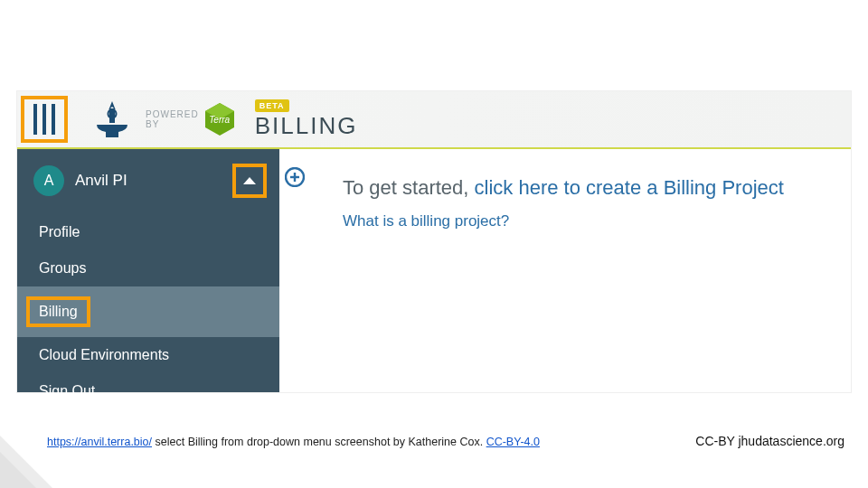 This screenshot has height=488, width=868. I want to click on sidebar-item-sign-out: Sign Out, so click(148, 391).